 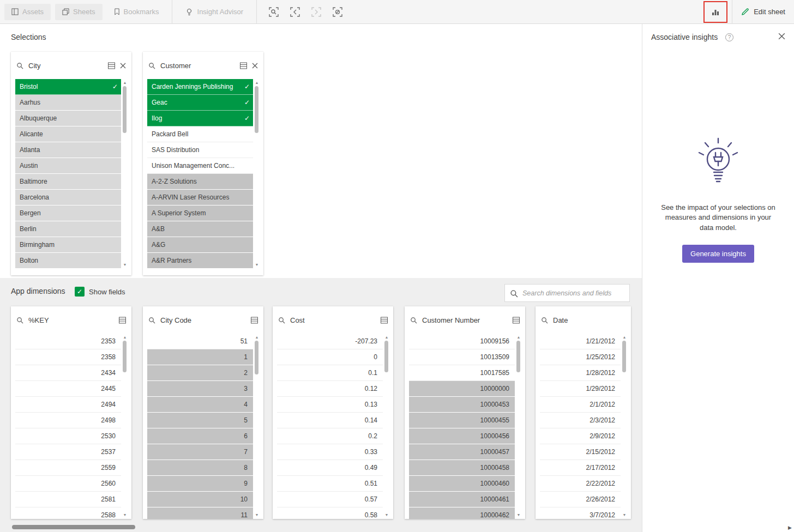 I want to click on list-item: 0.33, so click(x=330, y=452).